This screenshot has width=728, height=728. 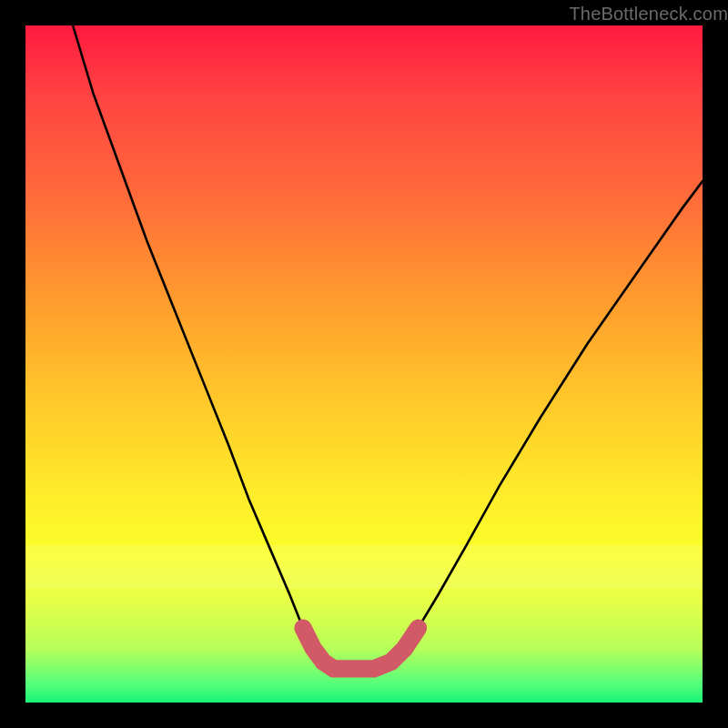 What do you see at coordinates (360, 648) in the screenshot?
I see `curve-band` at bounding box center [360, 648].